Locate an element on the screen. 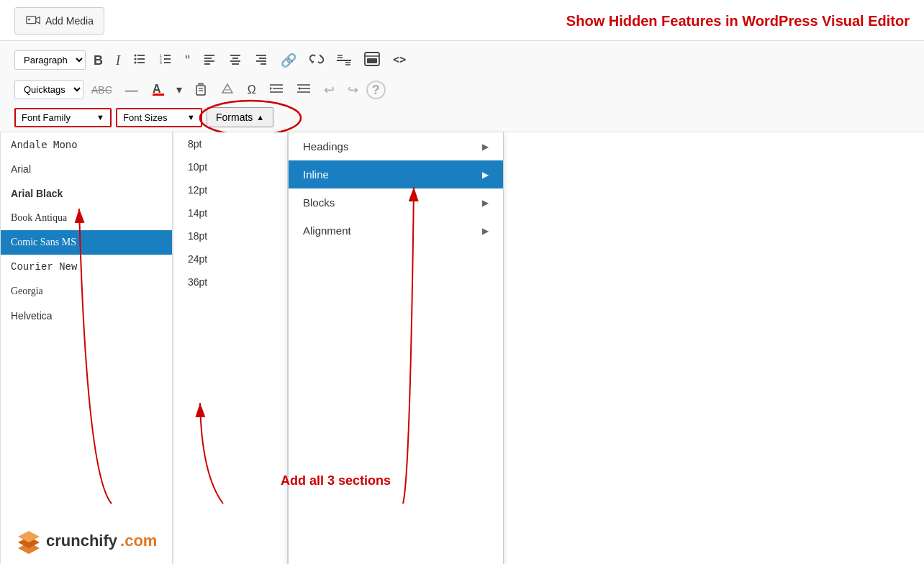 The height and width of the screenshot is (564, 924). formats-alignment: Alignment ▶ is located at coordinates (396, 230).